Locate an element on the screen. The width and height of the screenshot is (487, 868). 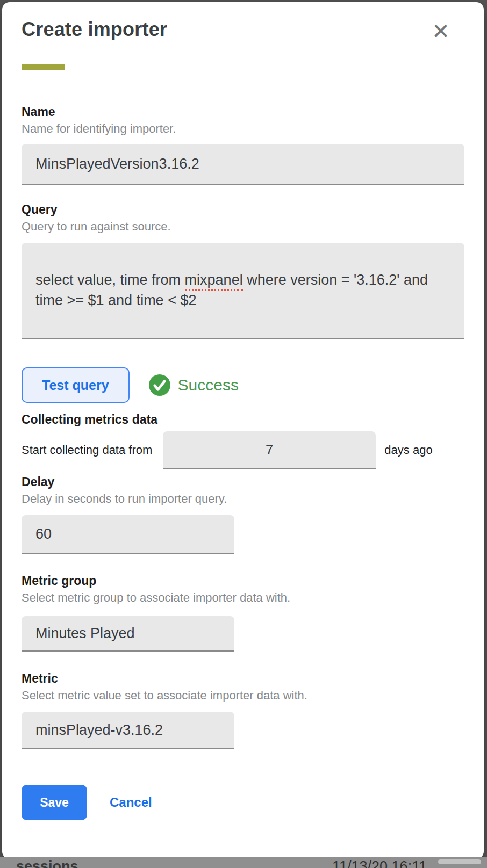
query-section: Query Query to run against source. selec… is located at coordinates (243, 271).